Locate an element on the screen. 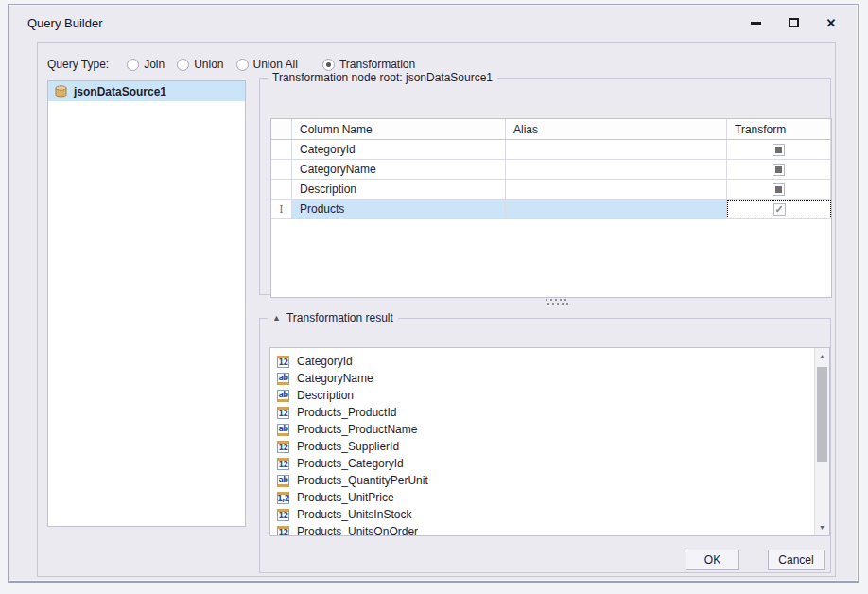 This screenshot has height=594, width=868. row-edit-icon: I is located at coordinates (281, 210).